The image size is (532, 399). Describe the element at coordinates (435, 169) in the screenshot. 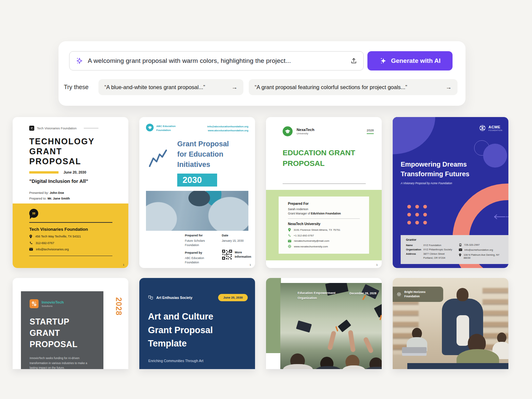

I see `template-title: Empowering Dreams Transforming Futures` at that location.